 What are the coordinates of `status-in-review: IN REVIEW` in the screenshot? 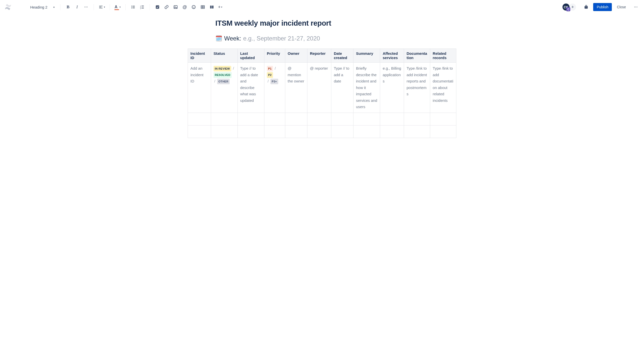 It's located at (222, 69).